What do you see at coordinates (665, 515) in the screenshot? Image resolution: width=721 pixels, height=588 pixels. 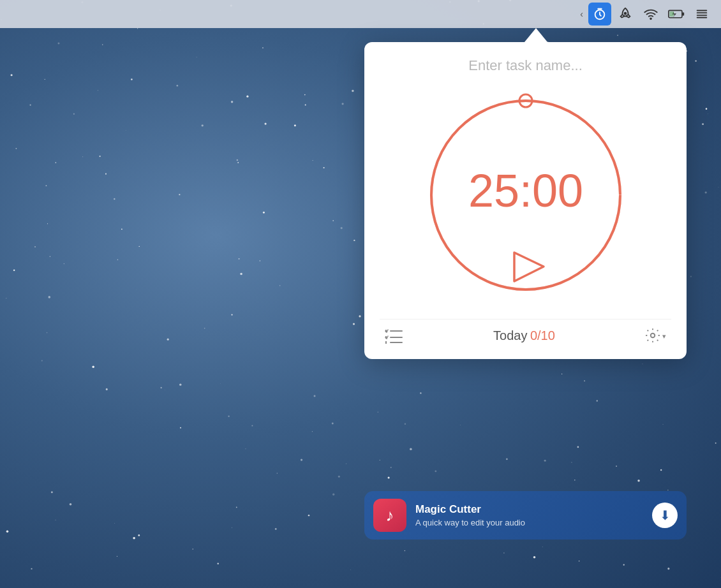 I see `download-button: ⬇` at bounding box center [665, 515].